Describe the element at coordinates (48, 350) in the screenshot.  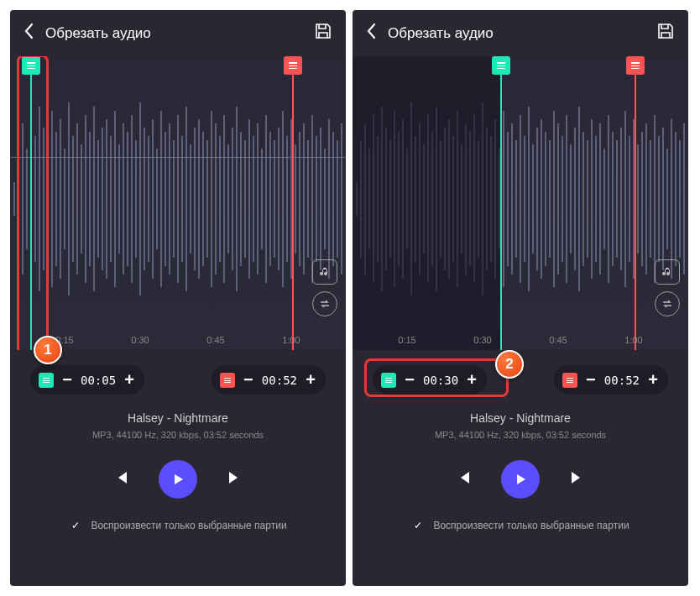
I see `annotation-badge: 1` at that location.